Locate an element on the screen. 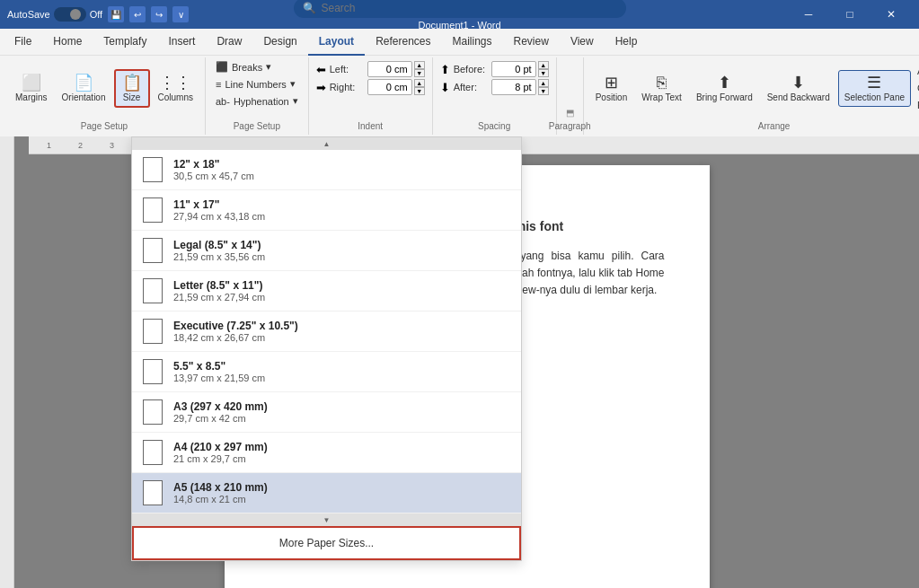  dropdown-item: Legal (8.5" x 14") 21,59 cm x 35,56 cm is located at coordinates (327, 251).